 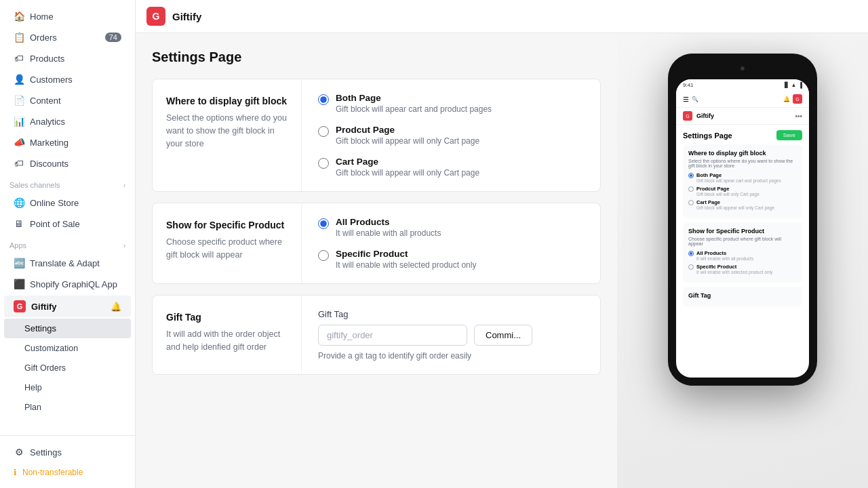 What do you see at coordinates (227, 136) in the screenshot?
I see `display-section-left: Where to display gift block Select the o…` at bounding box center [227, 136].